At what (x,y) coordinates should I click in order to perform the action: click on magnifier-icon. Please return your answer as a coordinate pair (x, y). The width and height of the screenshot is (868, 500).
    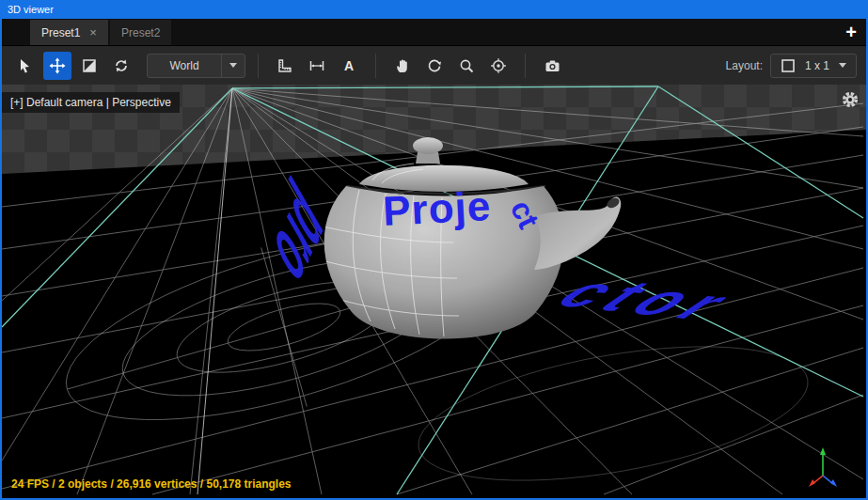
    Looking at the image, I should click on (466, 66).